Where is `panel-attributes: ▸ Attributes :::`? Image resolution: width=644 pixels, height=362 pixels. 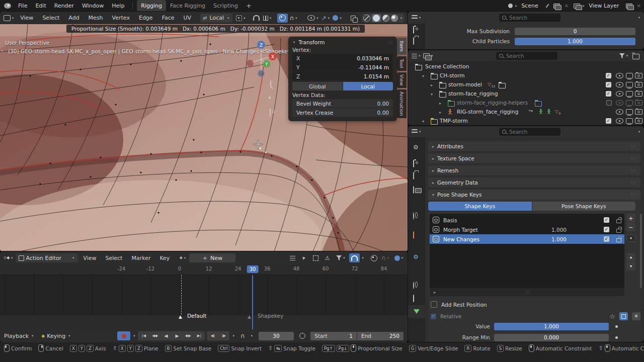
panel-attributes: ▸ Attributes ::: is located at coordinates (534, 146).